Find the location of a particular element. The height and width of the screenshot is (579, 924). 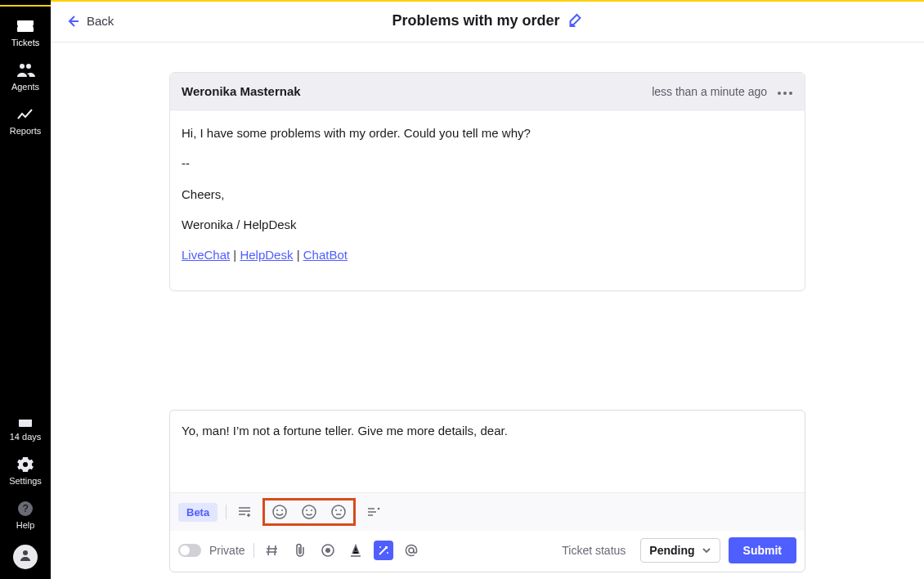

ticket-icon is located at coordinates (25, 26).